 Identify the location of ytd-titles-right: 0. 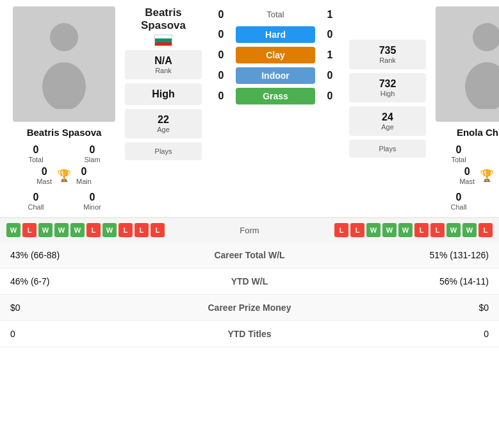
(411, 335).